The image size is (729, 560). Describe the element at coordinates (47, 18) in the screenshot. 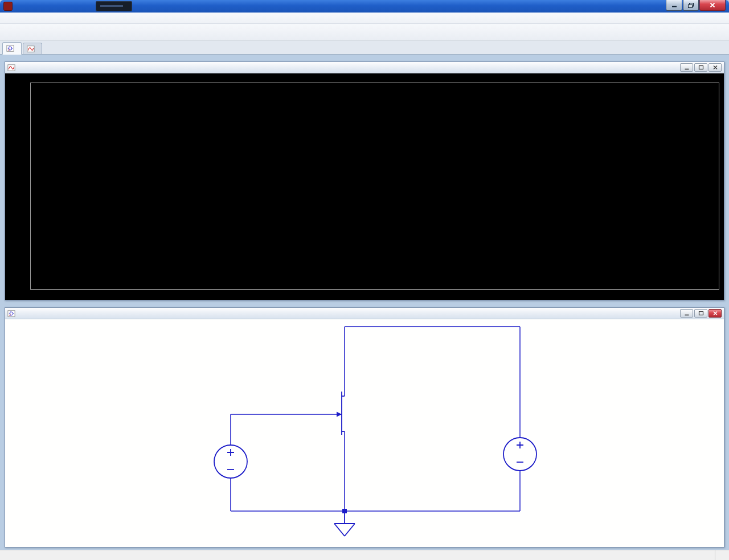

I see `menu-tools` at that location.